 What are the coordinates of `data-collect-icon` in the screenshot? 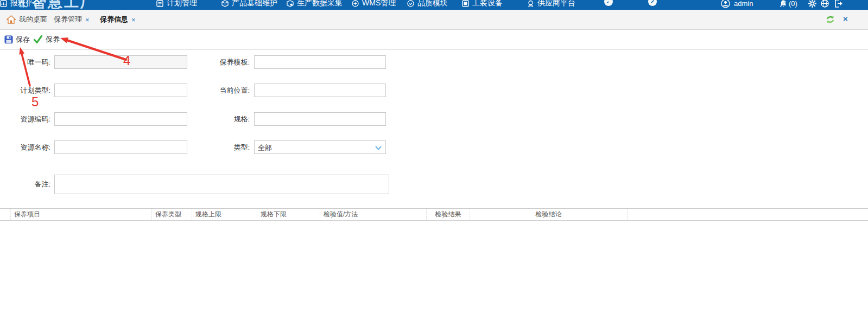 It's located at (290, 3).